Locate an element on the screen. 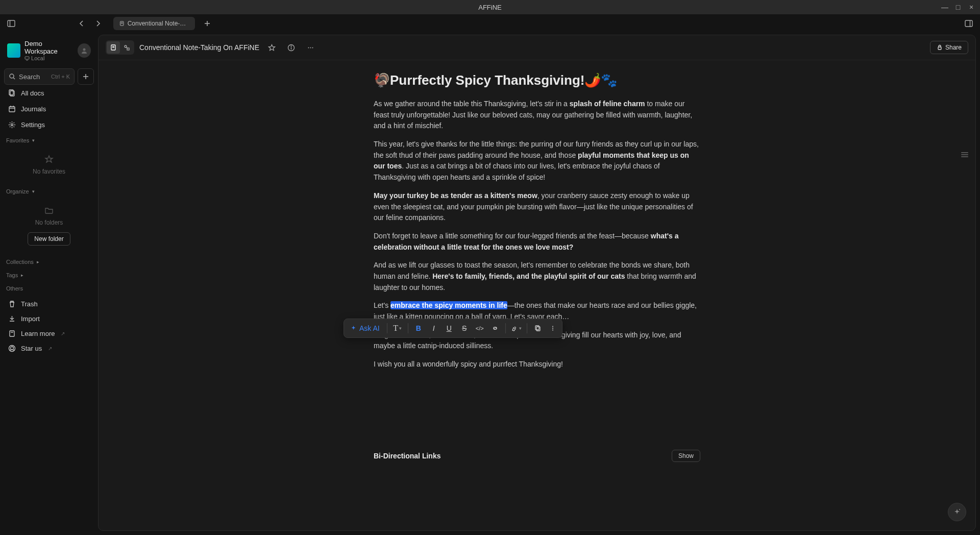  section-collections: Collections▸ is located at coordinates (49, 261).